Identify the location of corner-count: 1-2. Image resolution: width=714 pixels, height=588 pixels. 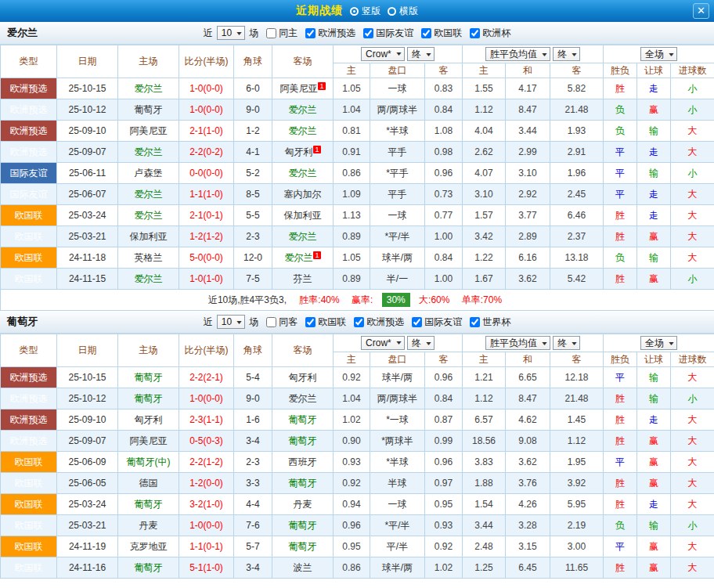
(254, 132).